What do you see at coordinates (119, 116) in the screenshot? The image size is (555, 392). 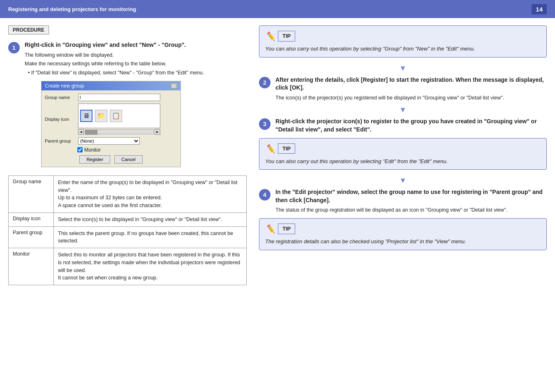 I see `dialog-icons-area: 🖥 📁 📋` at bounding box center [119, 116].